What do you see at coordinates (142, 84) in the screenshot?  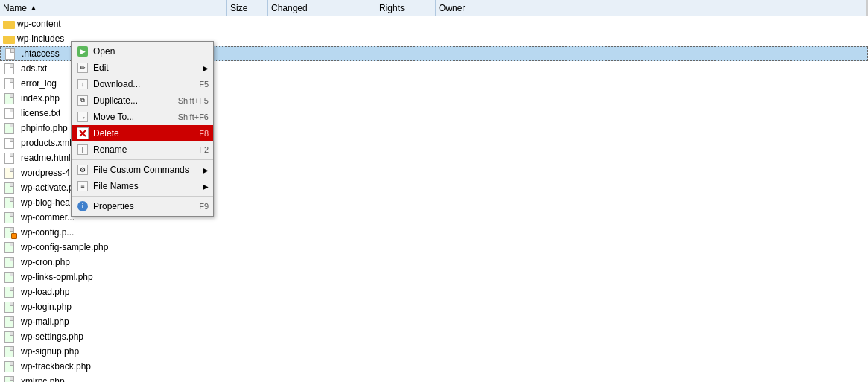 I see `menu-label-download: Download...` at bounding box center [142, 84].